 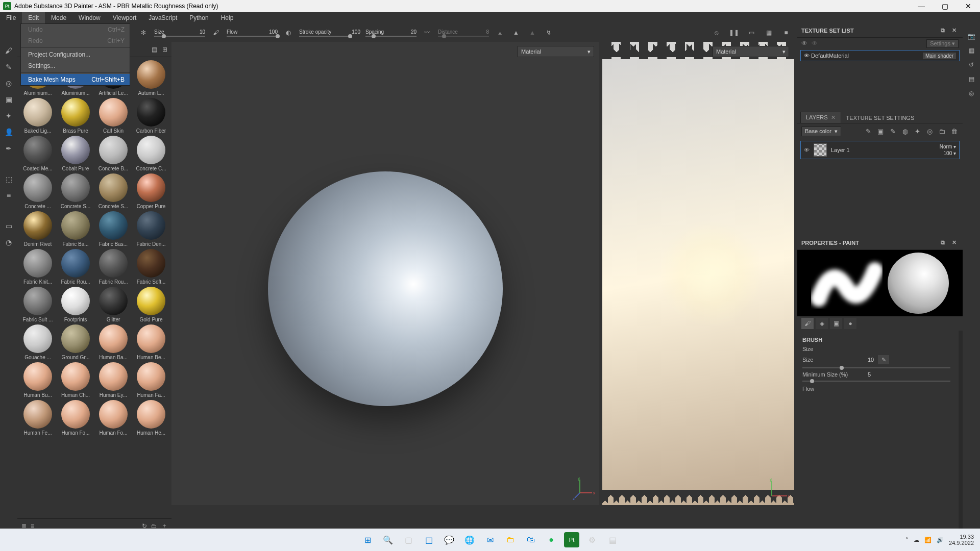 What do you see at coordinates (804, 43) in the screenshot?
I see `visible-all-icon: 👁` at bounding box center [804, 43].